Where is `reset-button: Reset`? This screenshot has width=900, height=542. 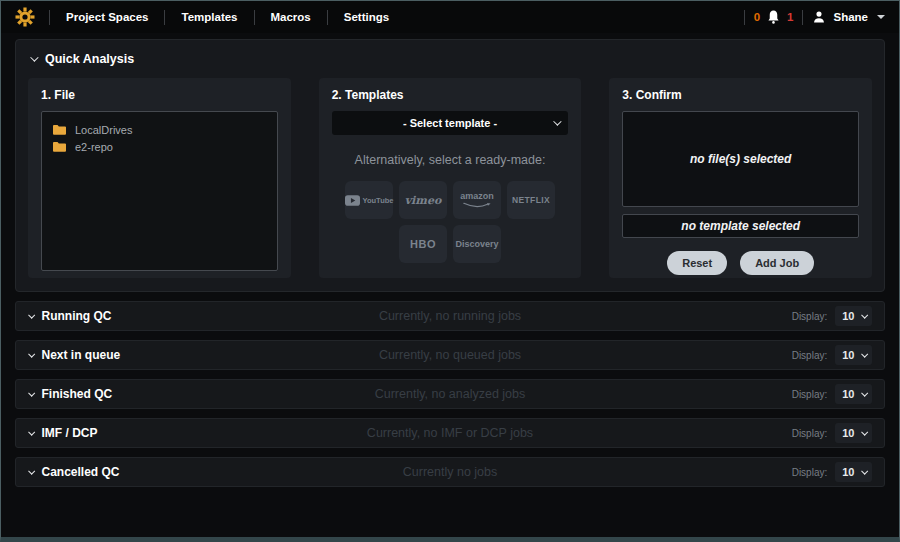
reset-button: Reset is located at coordinates (697, 263).